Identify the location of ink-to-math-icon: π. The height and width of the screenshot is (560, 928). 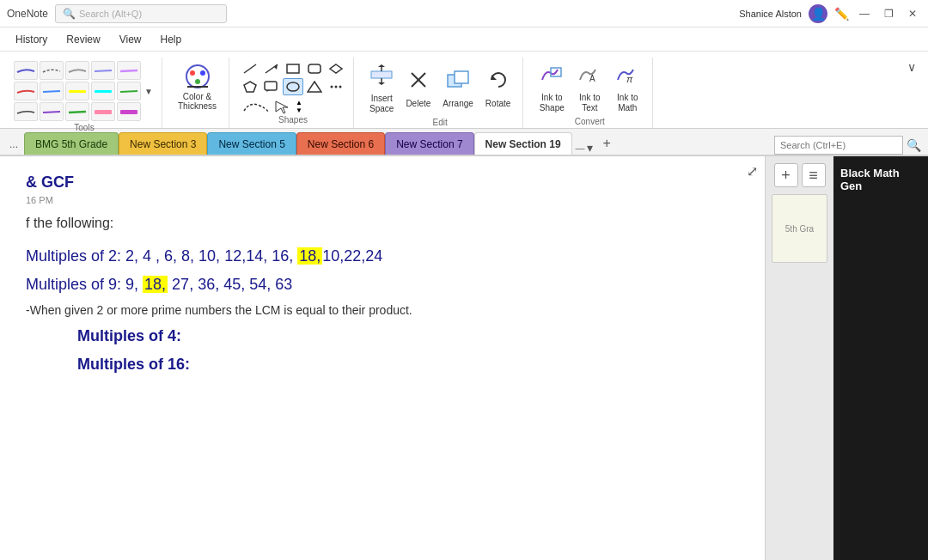
(627, 77).